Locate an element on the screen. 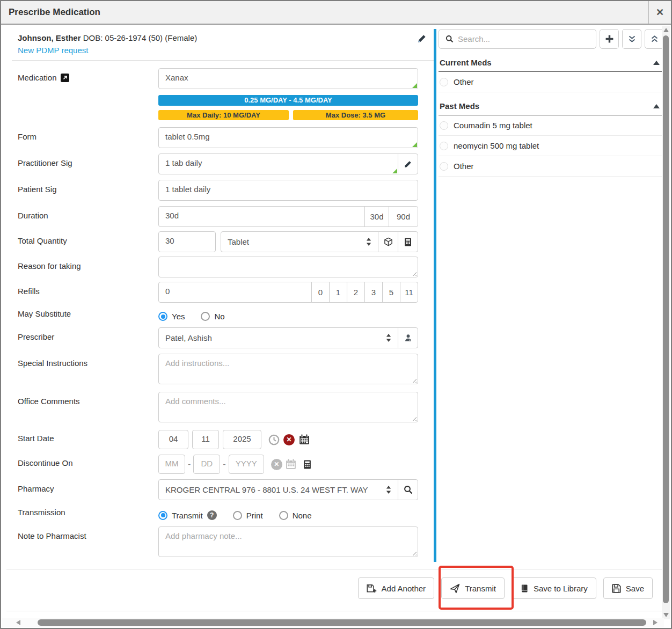 This screenshot has width=672, height=629. medication-label: Medication is located at coordinates (88, 75).